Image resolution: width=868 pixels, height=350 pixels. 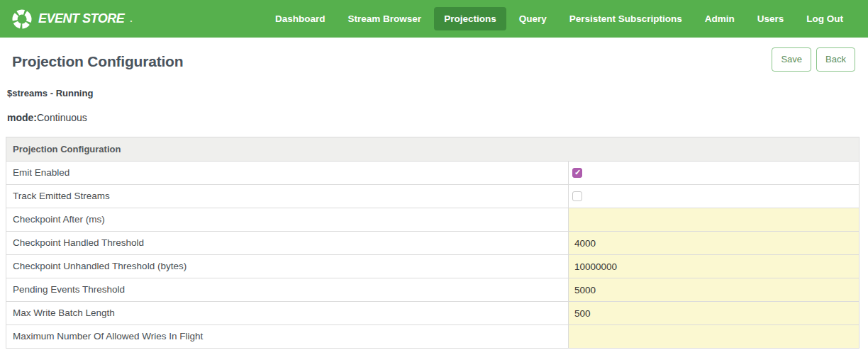 I want to click on nav-item-stream-browser: Stream Browser, so click(x=385, y=18).